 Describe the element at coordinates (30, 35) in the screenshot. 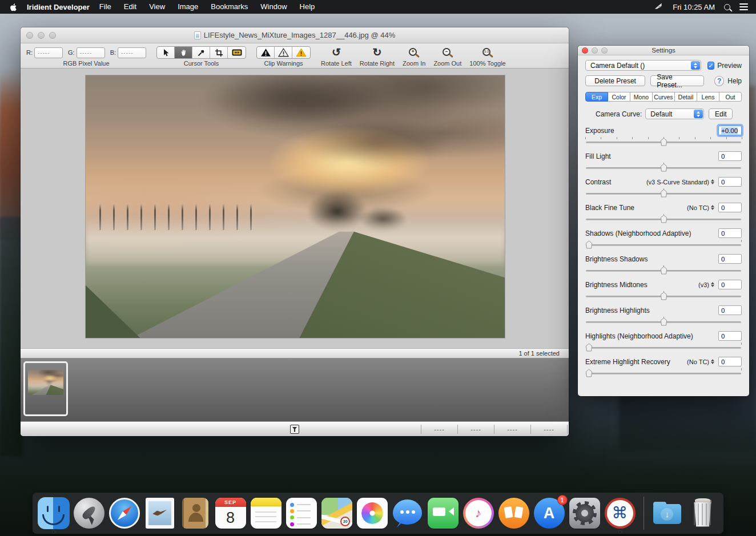

I see `close-button` at that location.